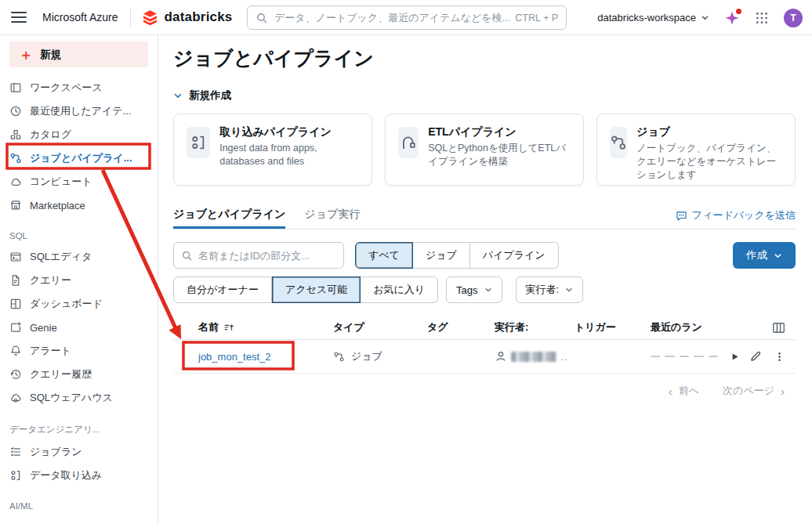 This screenshot has height=524, width=812. What do you see at coordinates (694, 327) in the screenshot?
I see `header-recent-runs: 最近のラン` at bounding box center [694, 327].